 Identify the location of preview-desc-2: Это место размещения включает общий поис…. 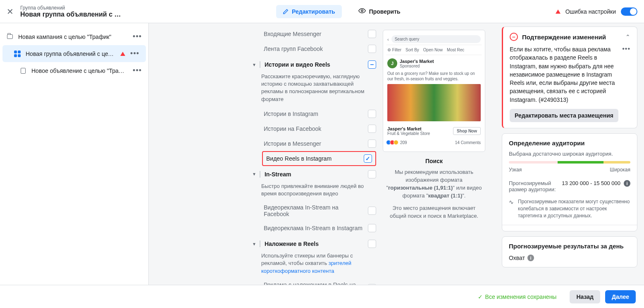
(434, 212).